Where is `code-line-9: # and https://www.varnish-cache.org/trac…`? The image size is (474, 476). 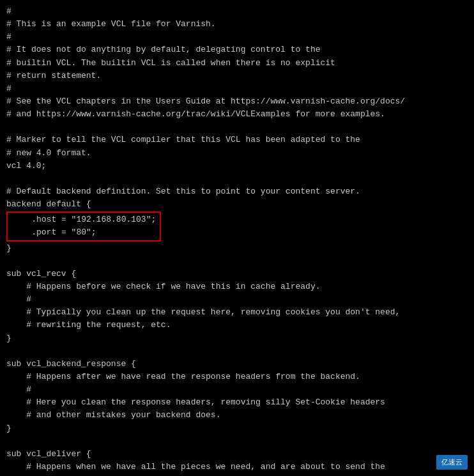 code-line-9: # and https://www.varnish-cache.org/trac… is located at coordinates (237, 114).